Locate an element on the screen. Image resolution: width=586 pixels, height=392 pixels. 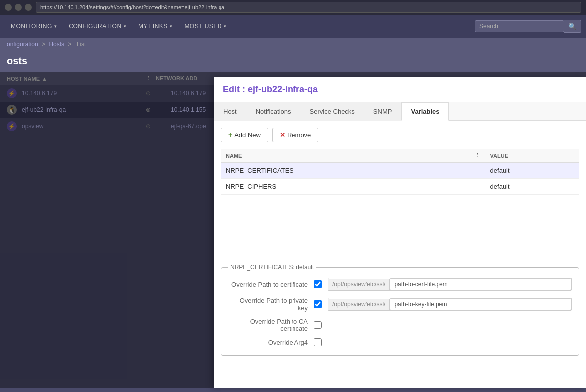
cert-label-1: Override Path to certificate is located at coordinates (268, 285).